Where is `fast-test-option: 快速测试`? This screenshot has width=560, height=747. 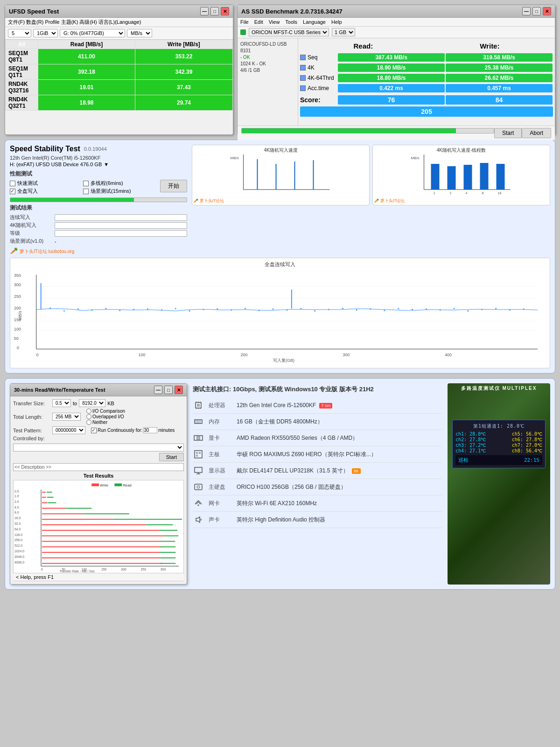 fast-test-option: 快速测试 is located at coordinates (46, 183).